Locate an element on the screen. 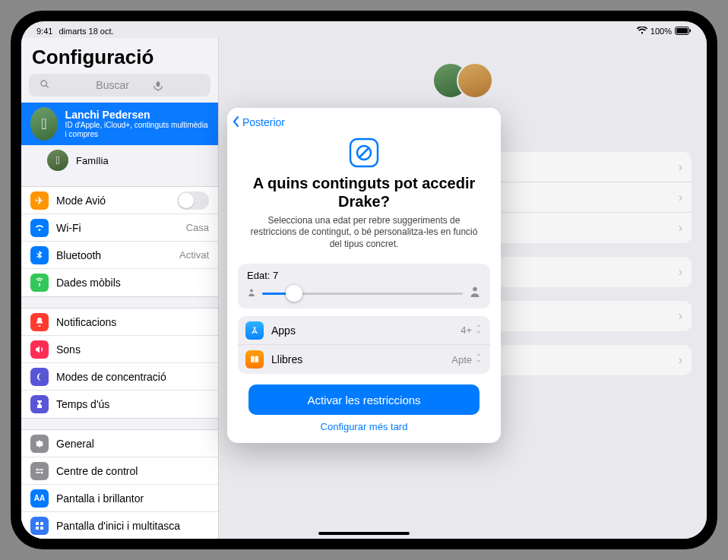 This screenshot has width=728, height=560. slider-thumb is located at coordinates (294, 293).